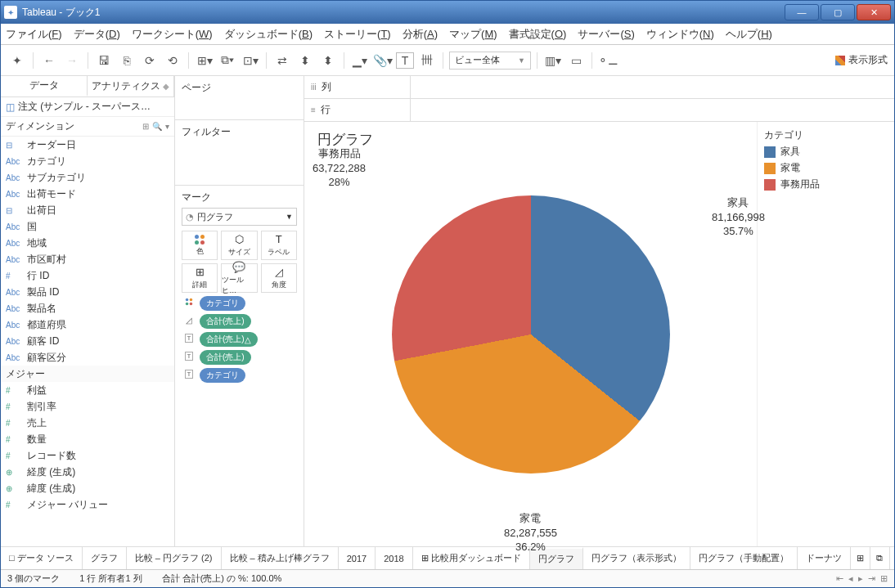 This screenshot has width=895, height=588. I want to click on sheet-tab: ドーナツ, so click(825, 558).